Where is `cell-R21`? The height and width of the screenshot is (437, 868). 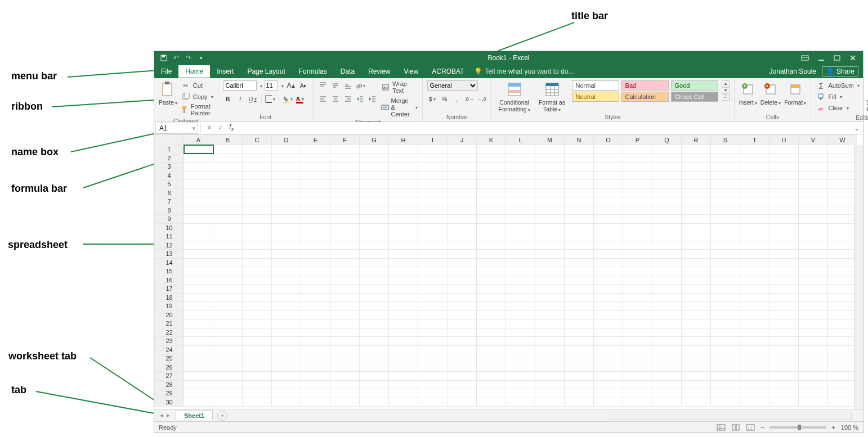 cell-R21 is located at coordinates (696, 324).